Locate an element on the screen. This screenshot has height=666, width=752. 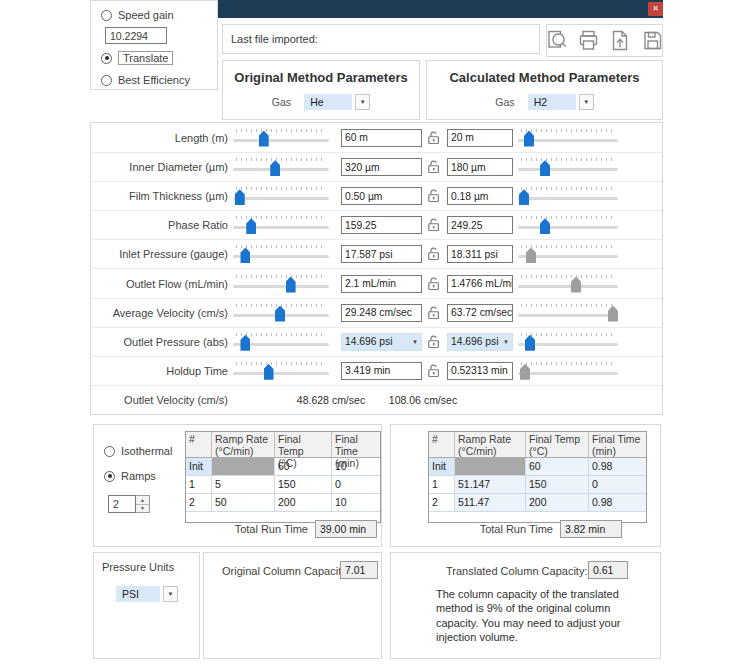
radio-isothermal: Isothermal is located at coordinates (138, 451).